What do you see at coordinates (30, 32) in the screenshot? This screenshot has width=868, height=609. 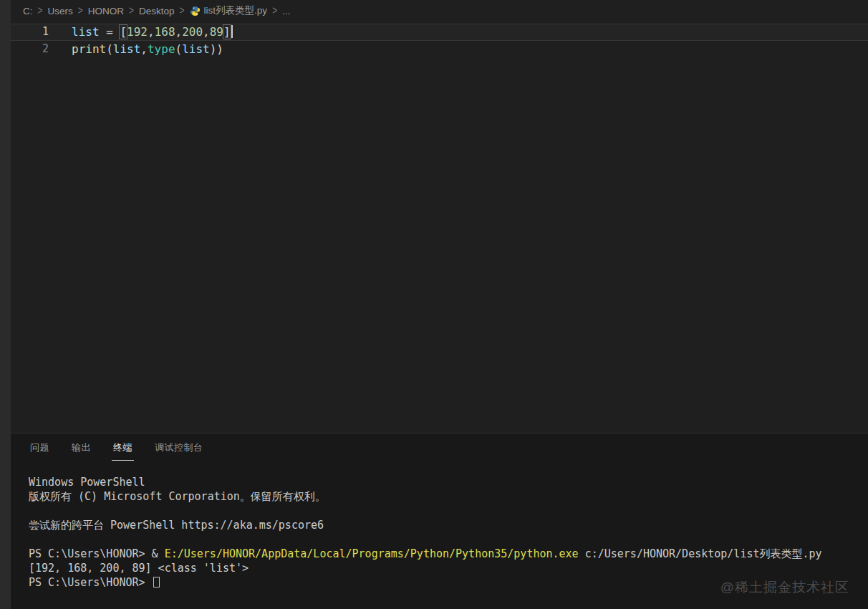 I see `line-number: 1` at bounding box center [30, 32].